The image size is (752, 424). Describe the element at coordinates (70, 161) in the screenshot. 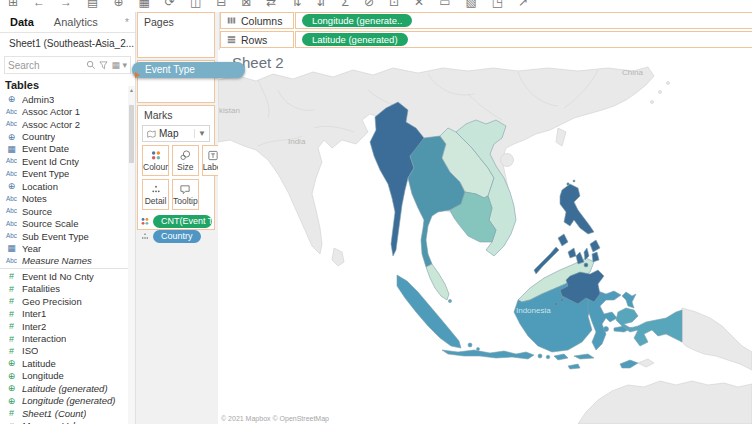

I see `field-event-id-cnty: AbcEvent Id Cnty` at that location.